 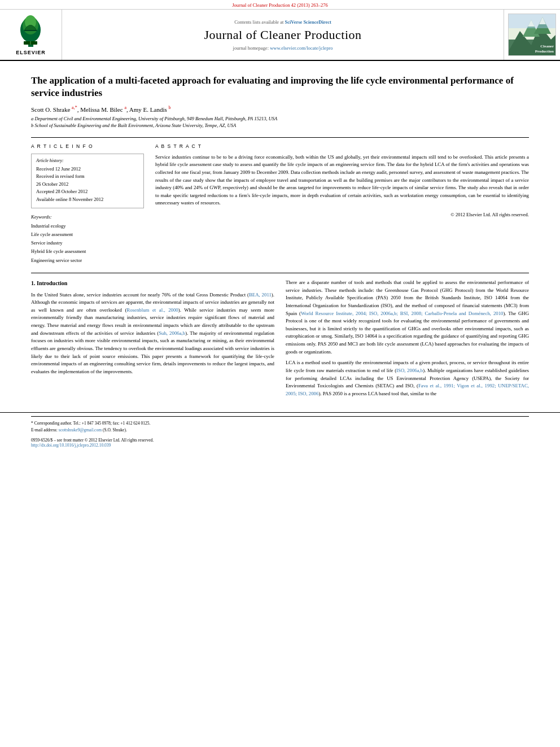 What do you see at coordinates (172, 333) in the screenshot?
I see `ref-suh: Suh, 2006a,b` at bounding box center [172, 333].